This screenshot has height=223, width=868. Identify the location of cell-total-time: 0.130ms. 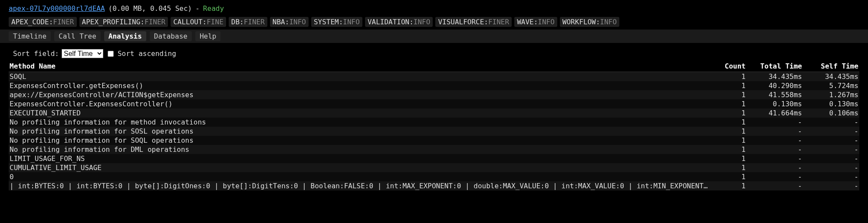
(775, 104).